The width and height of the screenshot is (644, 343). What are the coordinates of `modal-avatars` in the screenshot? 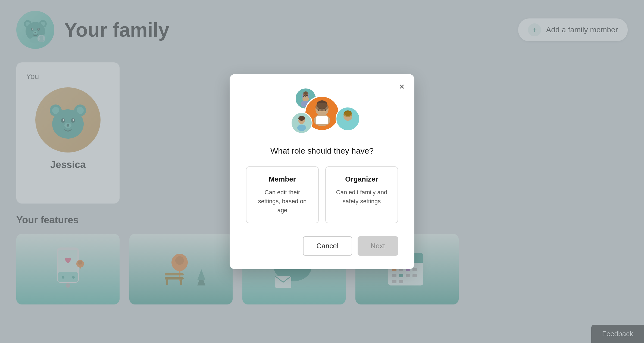 It's located at (322, 112).